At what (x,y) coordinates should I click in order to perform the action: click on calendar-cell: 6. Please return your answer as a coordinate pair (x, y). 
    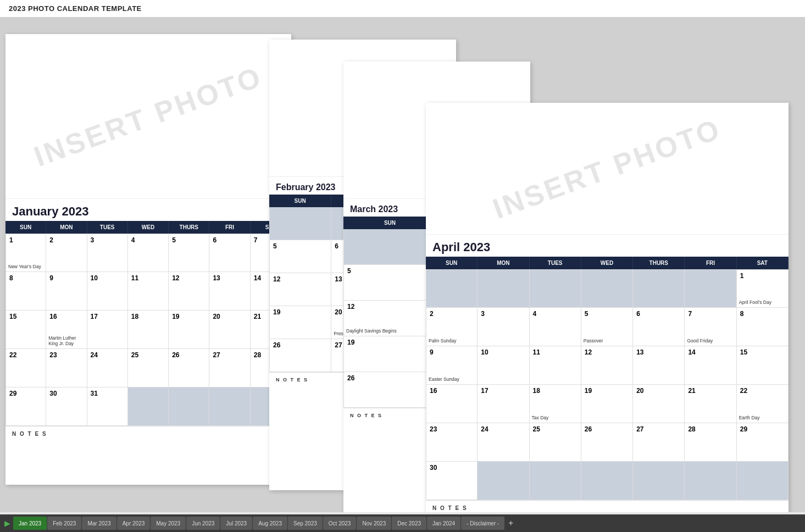
    Looking at the image, I should click on (659, 327).